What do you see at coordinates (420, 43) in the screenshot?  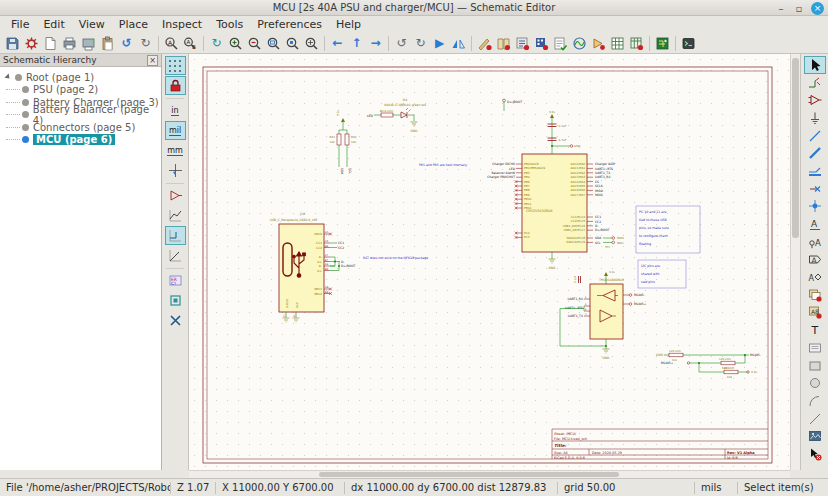 I see `rotate-cw-icon: ↻` at bounding box center [420, 43].